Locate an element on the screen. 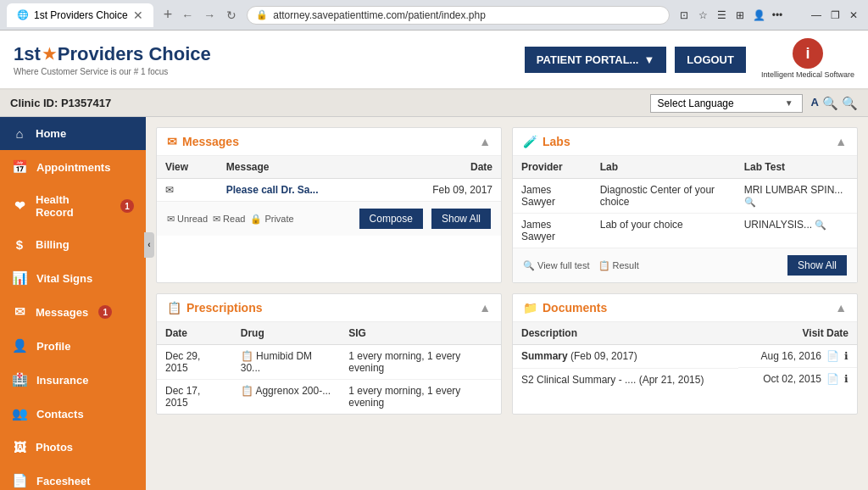 The height and width of the screenshot is (490, 868). patient-portal-label: PATIENT PORTAL... is located at coordinates (588, 59).